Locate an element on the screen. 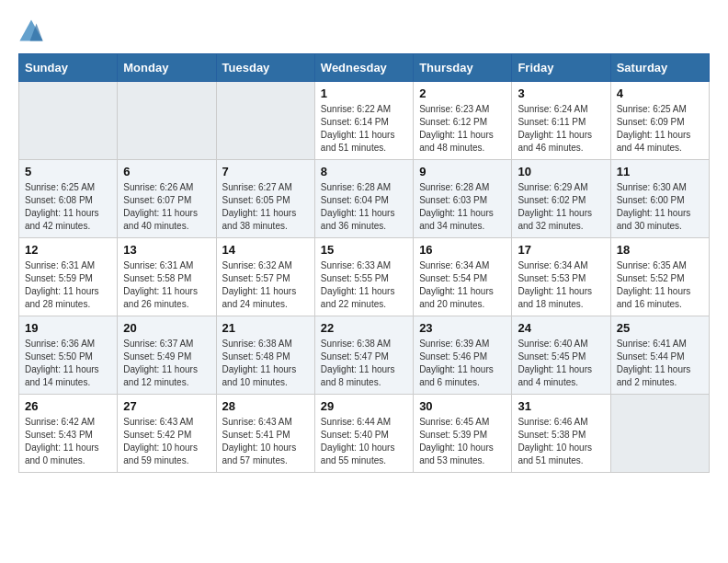  calendar-day-cell: 1Sunrise: 6:22 AMSunset: 6:14 PMDaylight… is located at coordinates (364, 121).